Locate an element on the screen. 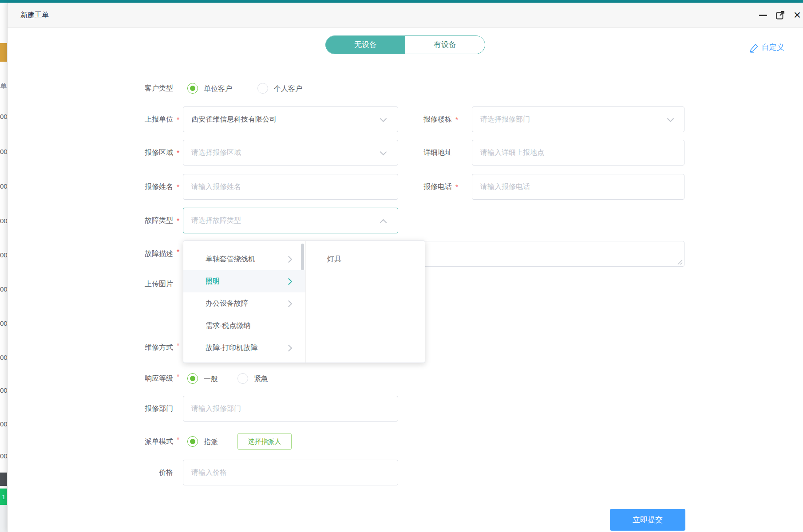  price-input is located at coordinates (290, 473).